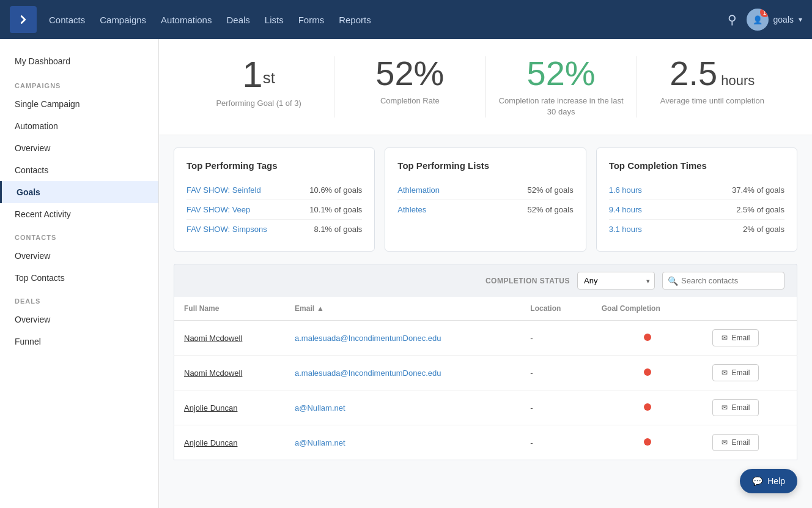 The image size is (812, 508). I want to click on table-row: Naomi Mcdowella.malesuada@IncondimentumD…, so click(485, 338).